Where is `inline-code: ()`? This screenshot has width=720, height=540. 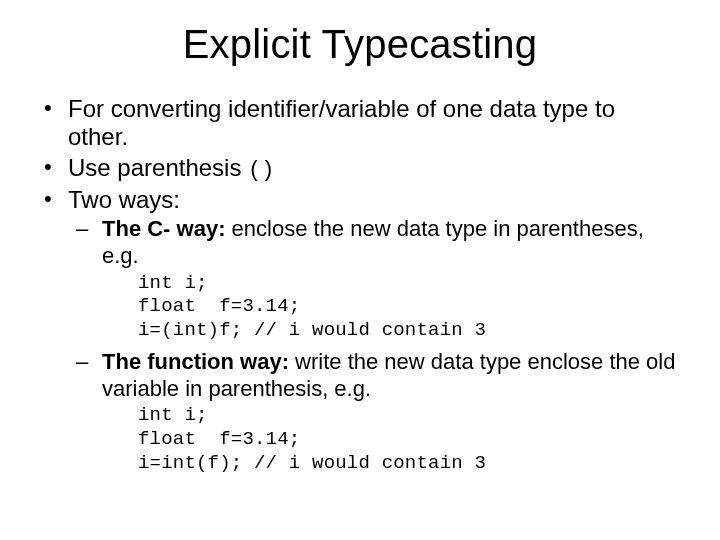 inline-code: () is located at coordinates (261, 170).